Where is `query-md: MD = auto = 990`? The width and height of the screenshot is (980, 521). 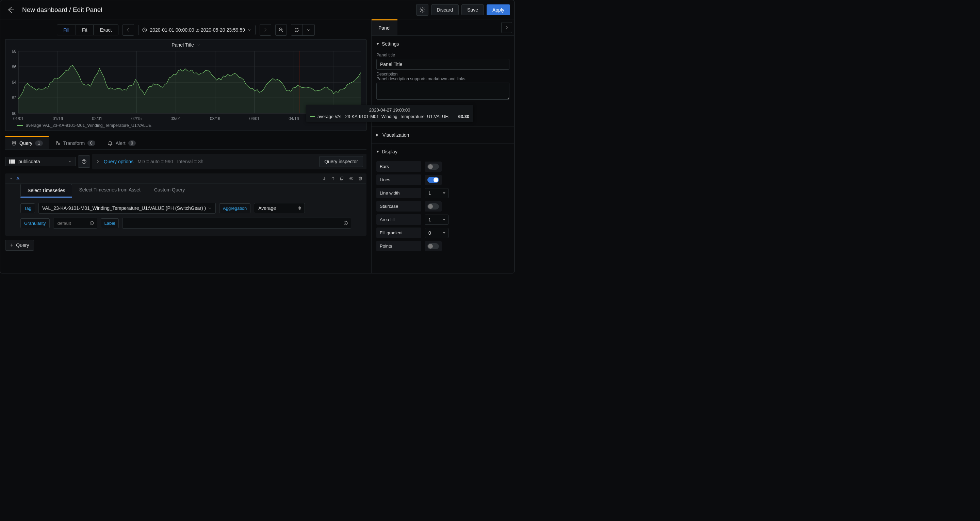
query-md: MD = auto = 990 is located at coordinates (155, 162).